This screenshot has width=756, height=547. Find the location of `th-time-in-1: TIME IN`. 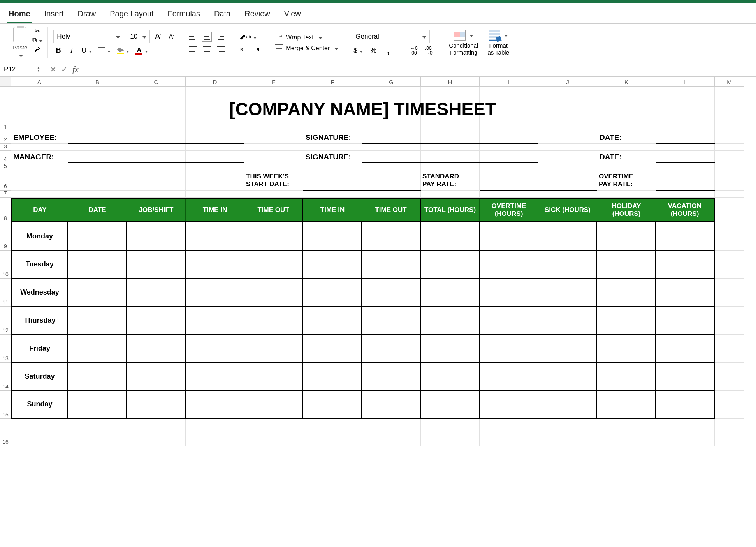

th-time-in-1: TIME IN is located at coordinates (215, 210).